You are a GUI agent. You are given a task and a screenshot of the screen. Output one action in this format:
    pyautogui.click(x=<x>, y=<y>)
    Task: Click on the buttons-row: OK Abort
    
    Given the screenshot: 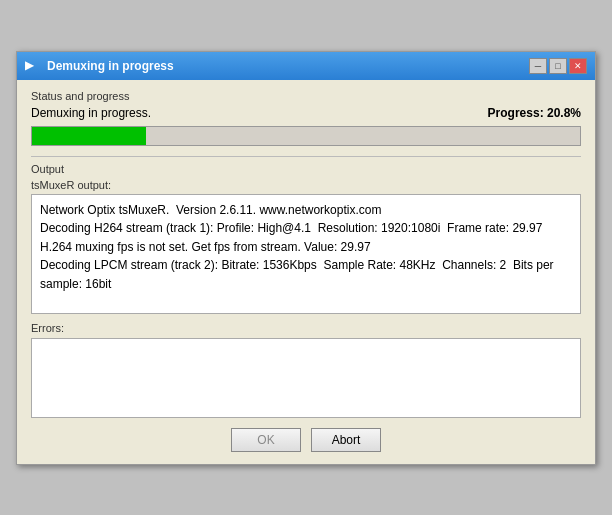 What is the action you would take?
    pyautogui.click(x=306, y=440)
    